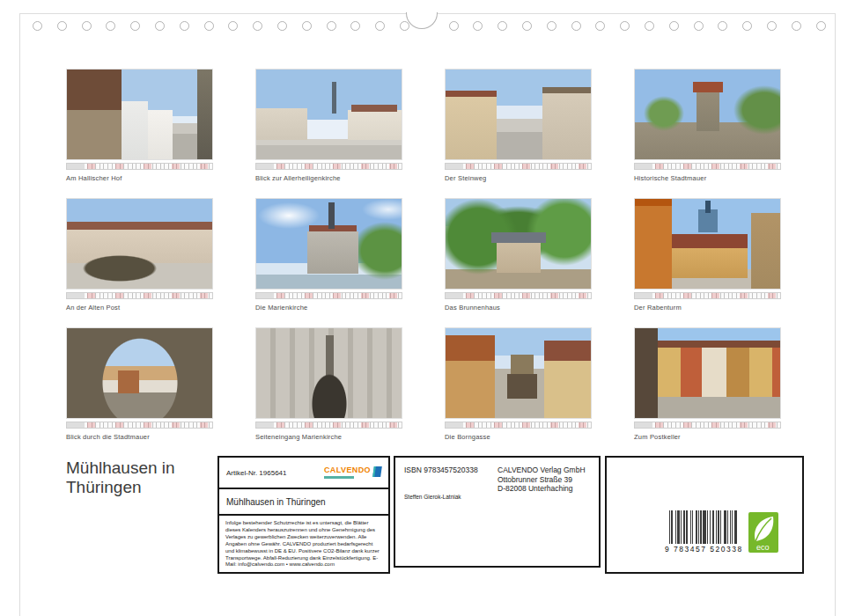 The width and height of the screenshot is (855, 616). What do you see at coordinates (708, 308) in the screenshot?
I see `thumbnail-caption: Der Rabenturm` at bounding box center [708, 308].